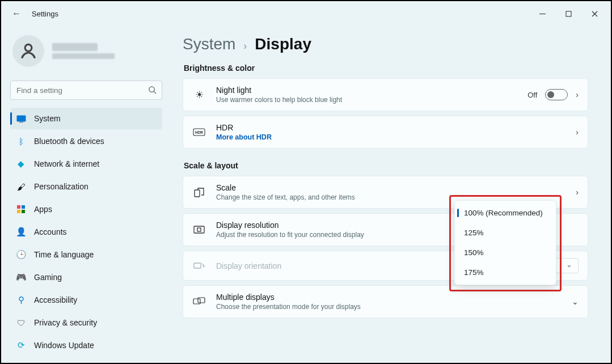 Image resolution: width=612 pixels, height=364 pixels. Describe the element at coordinates (69, 141) in the screenshot. I see `nav-label: Bluetooth & devices` at that location.